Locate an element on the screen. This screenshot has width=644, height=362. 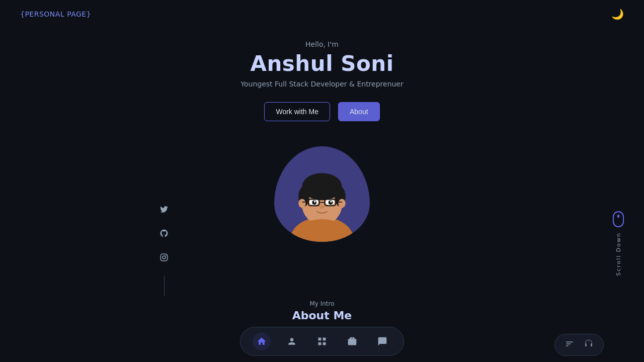
hero-buttons: Work with Me About is located at coordinates (322, 112).